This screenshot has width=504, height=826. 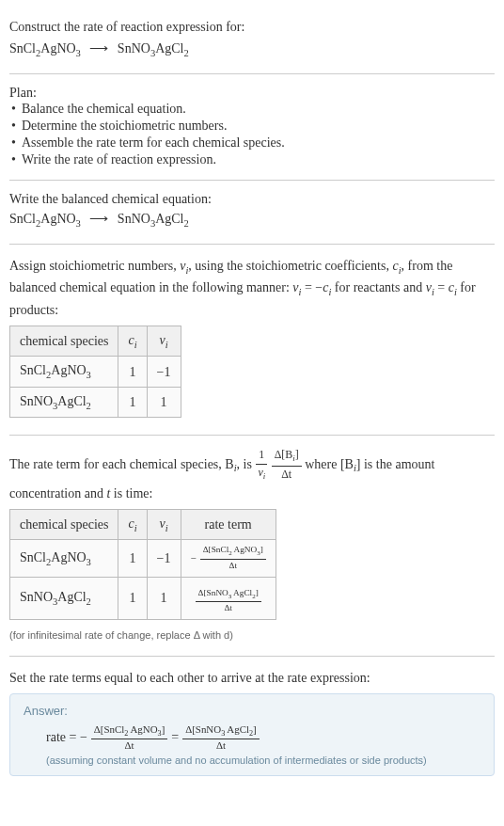 What do you see at coordinates (79, 224) in the screenshot?
I see `reactant-2-sub: 3` at bounding box center [79, 224].